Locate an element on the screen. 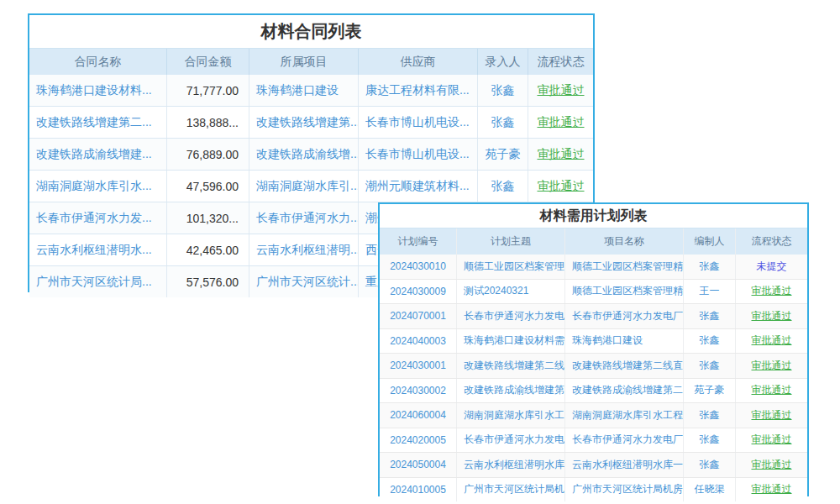 The width and height of the screenshot is (840, 504). plan-no-link: 2024020005 is located at coordinates (418, 440).